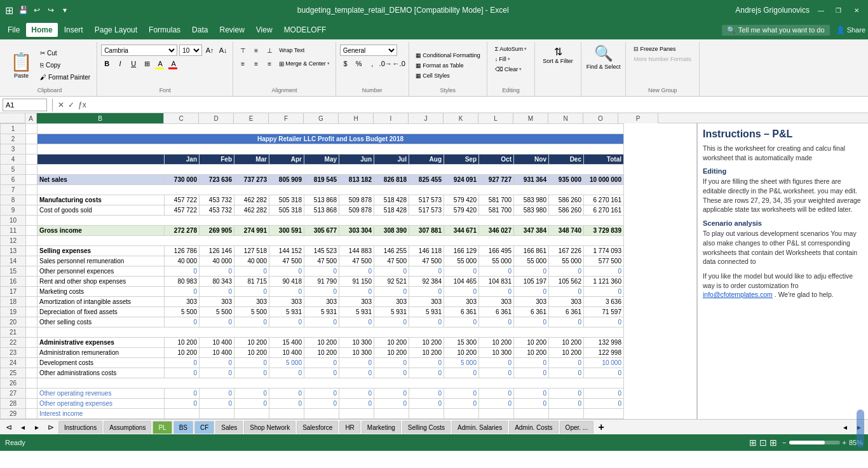 This screenshot has width=868, height=468. I want to click on cell-15-jun: 0, so click(357, 272).